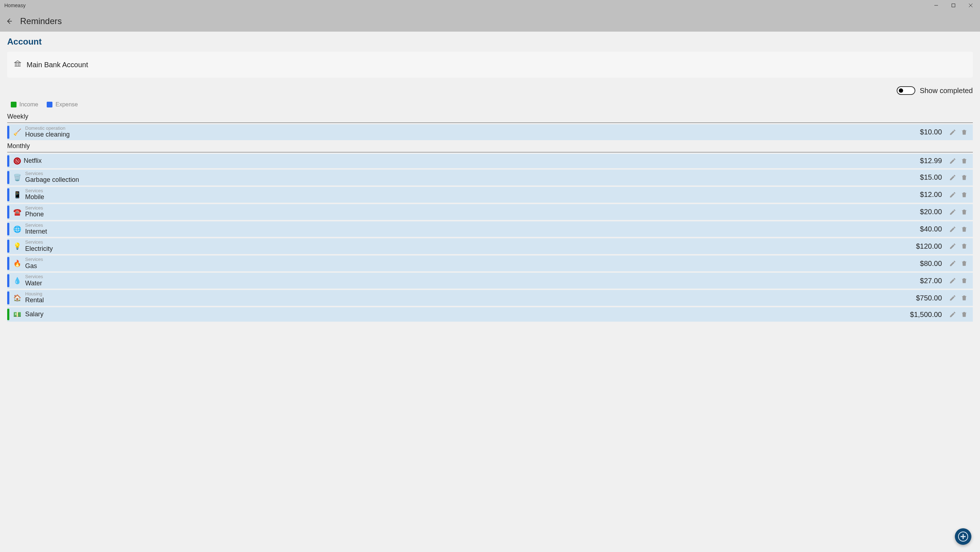 The image size is (980, 552). What do you see at coordinates (492, 104) in the screenshot?
I see `type-legend: Income Expense` at bounding box center [492, 104].